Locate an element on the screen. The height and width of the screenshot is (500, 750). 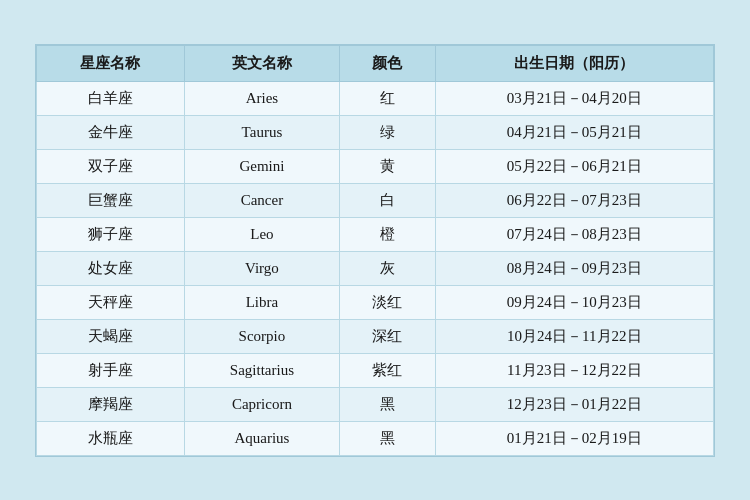
cell-row6-col3: 09月24日－10月23日 is located at coordinates (574, 302).